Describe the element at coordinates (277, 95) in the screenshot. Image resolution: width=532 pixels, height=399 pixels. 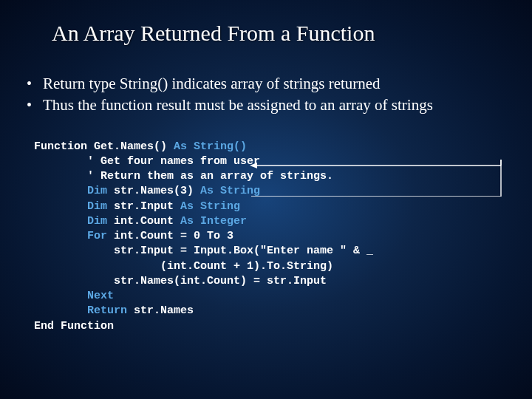
I see `bullet-list: Return type String() indicates array of …` at that location.